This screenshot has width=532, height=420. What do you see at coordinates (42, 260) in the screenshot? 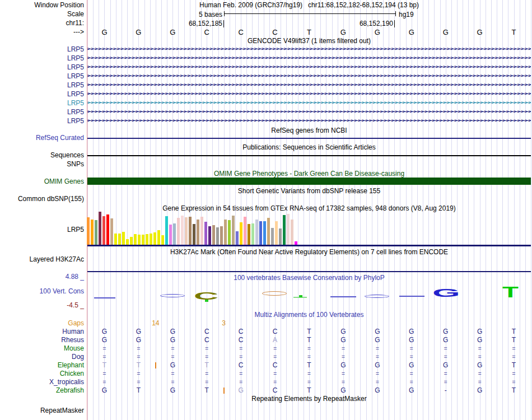
I see `h3k27ac-label: Layered H3K27Ac` at bounding box center [42, 260].